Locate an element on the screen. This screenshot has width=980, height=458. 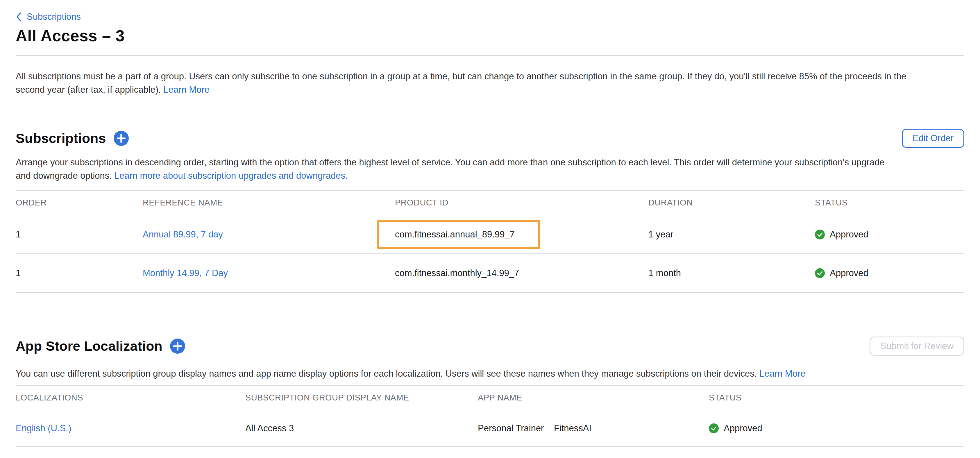
subscriptions-table-header: ORDER REFERENCE NAME PRODUCT ID DURATION… is located at coordinates (490, 203).